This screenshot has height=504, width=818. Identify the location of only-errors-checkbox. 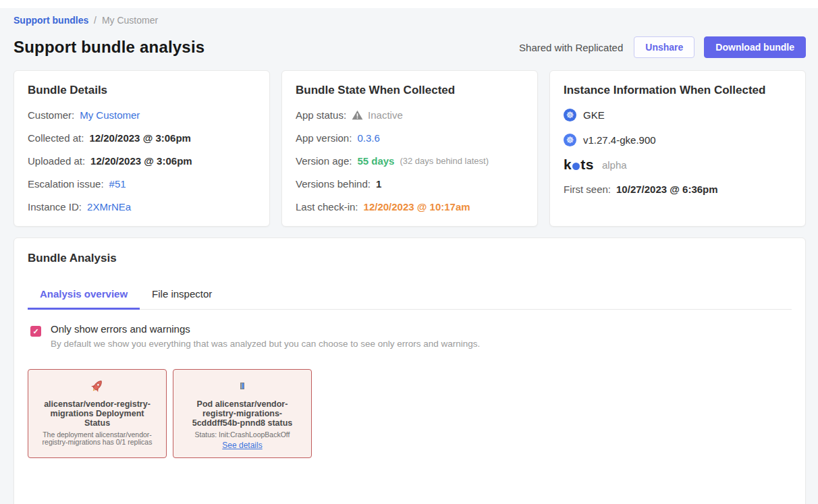
(36, 331).